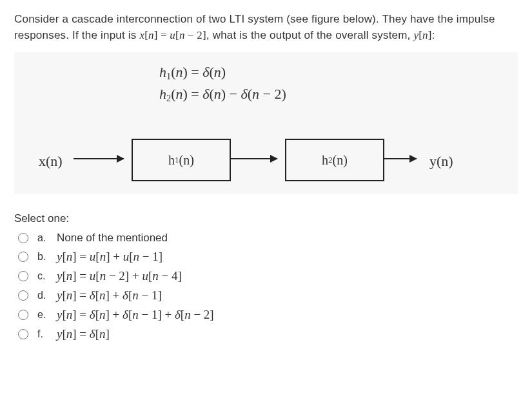 The height and width of the screenshot is (420, 532). Describe the element at coordinates (441, 161) in the screenshot. I see `output-label: y(n)` at that location.